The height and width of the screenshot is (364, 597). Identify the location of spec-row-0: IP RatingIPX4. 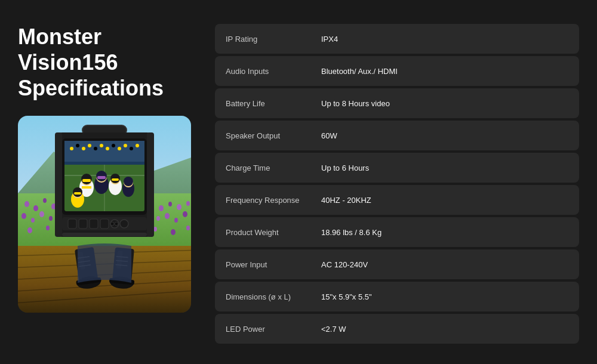
(397, 39).